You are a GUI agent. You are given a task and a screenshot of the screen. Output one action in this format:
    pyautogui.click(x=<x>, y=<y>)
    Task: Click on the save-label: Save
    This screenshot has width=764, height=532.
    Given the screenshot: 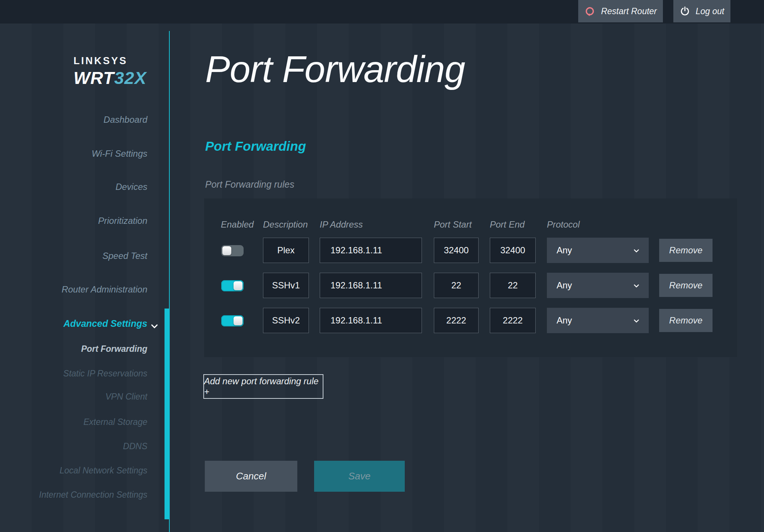 What is the action you would take?
    pyautogui.click(x=360, y=476)
    